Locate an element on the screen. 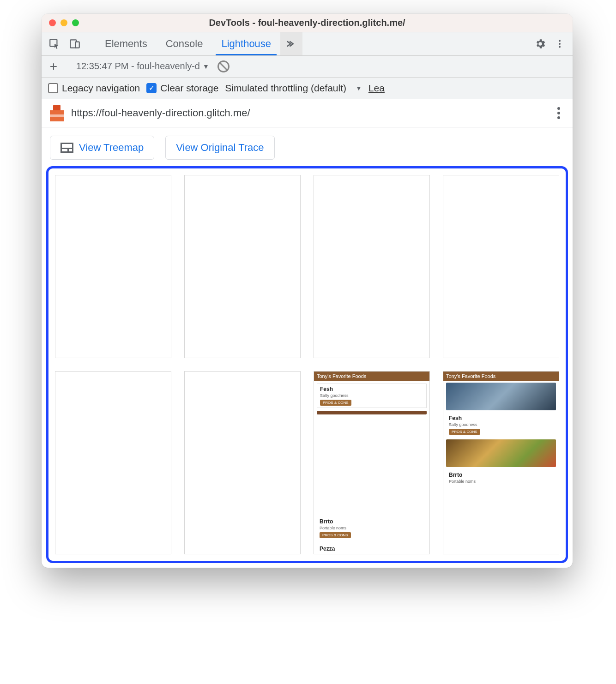 The image size is (616, 684). report-actions: View Treemap View Original Trace is located at coordinates (307, 146).